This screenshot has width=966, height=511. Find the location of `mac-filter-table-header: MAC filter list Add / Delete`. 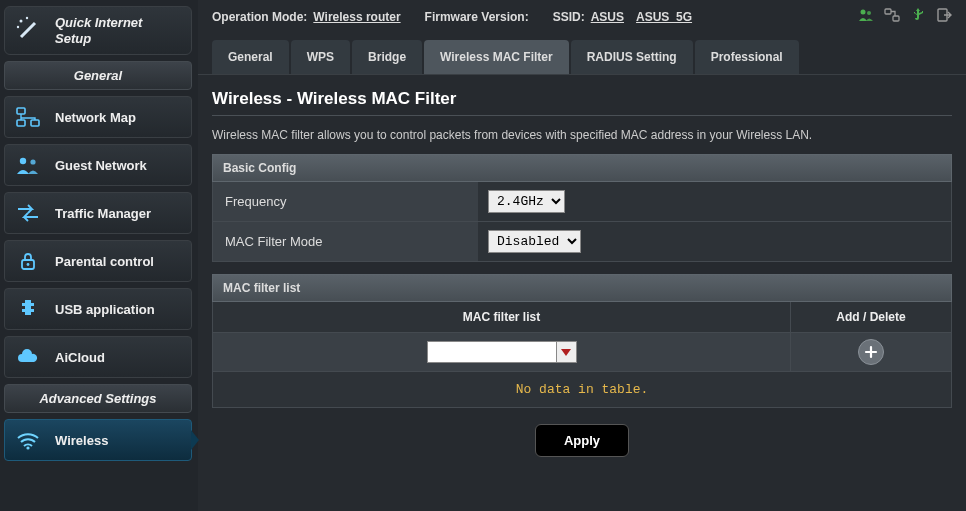

mac-filter-table-header: MAC filter list Add / Delete is located at coordinates (582, 318).